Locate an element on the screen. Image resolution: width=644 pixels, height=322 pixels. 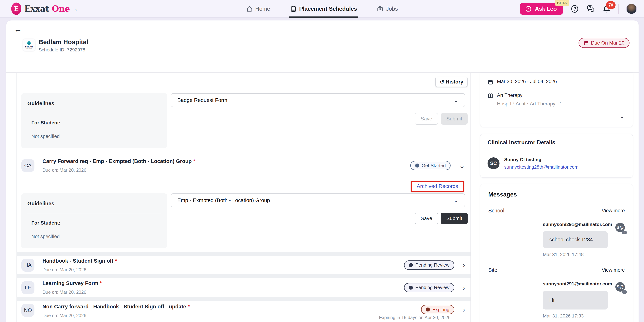
guidelines-value: Not specified is located at coordinates (94, 237).